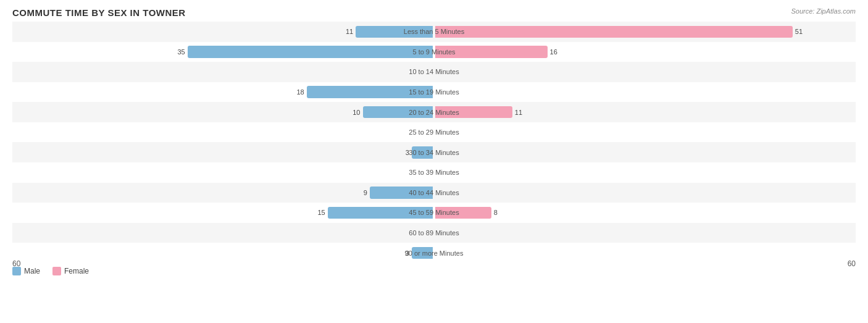 The width and height of the screenshot is (868, 323). Describe the element at coordinates (434, 193) in the screenshot. I see `bar-row: 9 40 to 44 Minutes` at that location.